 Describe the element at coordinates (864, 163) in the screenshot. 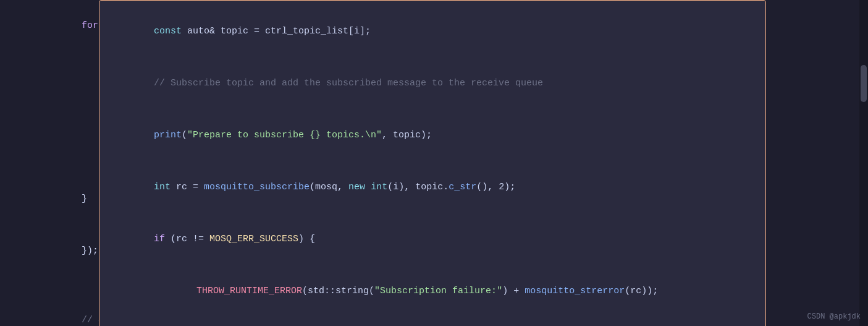

I see `scrollbar` at that location.